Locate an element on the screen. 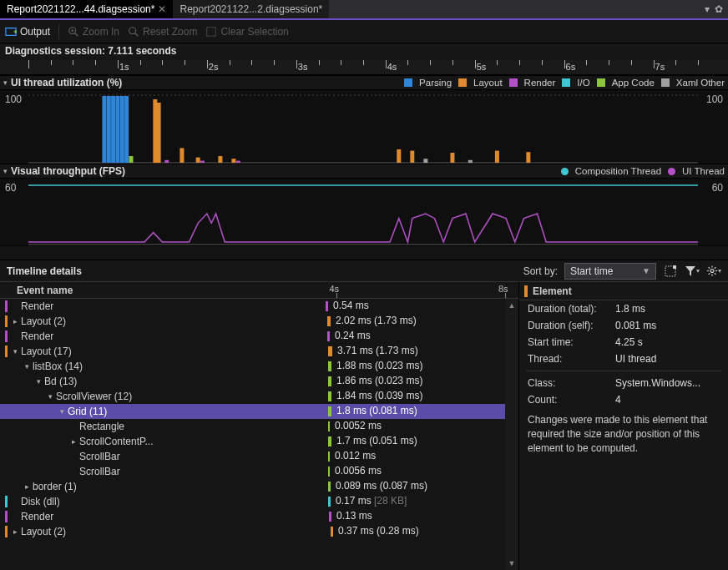 The width and height of the screenshot is (728, 570). fps-chart: 60 60 is located at coordinates (364, 212).